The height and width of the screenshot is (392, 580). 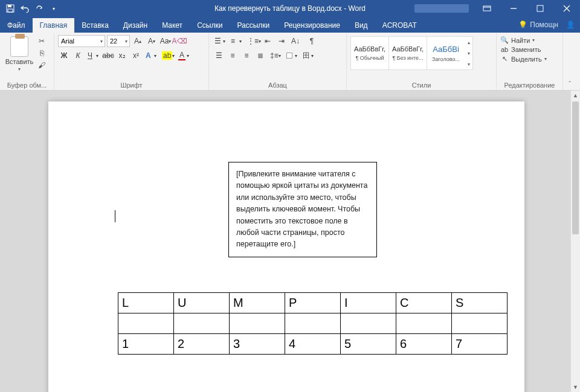 What do you see at coordinates (114, 41) in the screenshot?
I see `font-size-value: 22` at bounding box center [114, 41].